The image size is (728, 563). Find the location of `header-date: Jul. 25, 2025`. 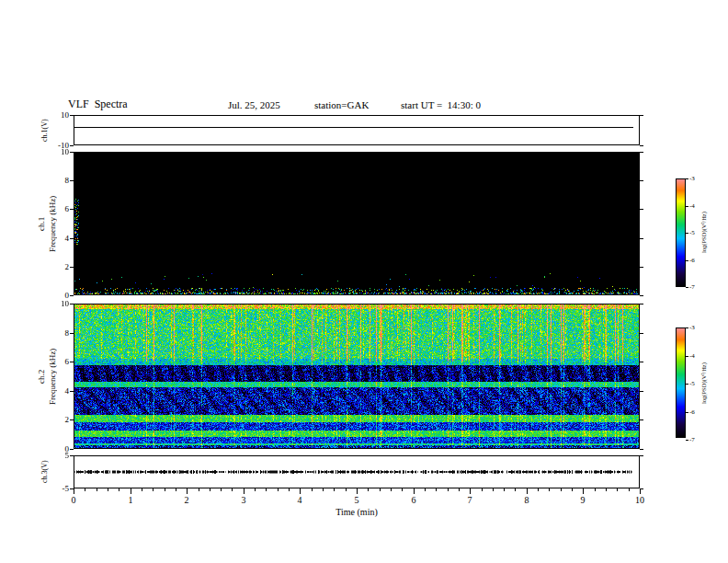

header-date: Jul. 25, 2025 is located at coordinates (254, 105).